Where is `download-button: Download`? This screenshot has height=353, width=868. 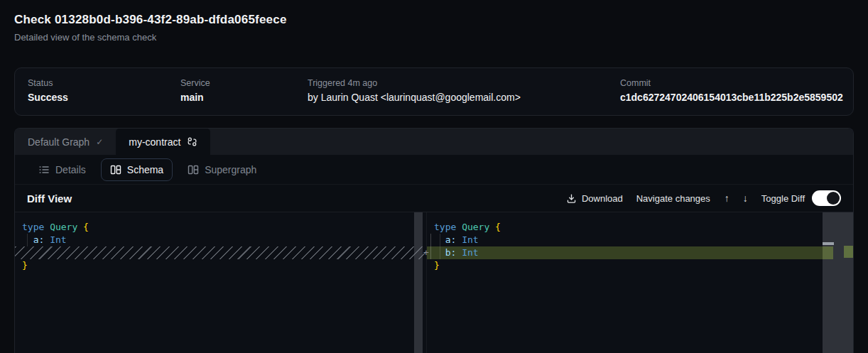 download-button: Download is located at coordinates (595, 199).